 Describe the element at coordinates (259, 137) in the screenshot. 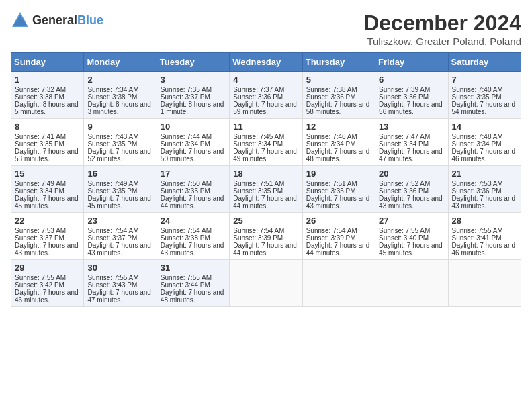

I see `sunrise-text: Sunrise: 7:45 AM` at that location.